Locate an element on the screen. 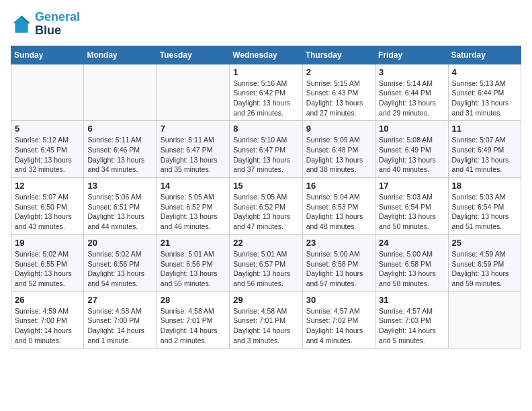 This screenshot has width=532, height=411. day-number: 9 is located at coordinates (339, 129).